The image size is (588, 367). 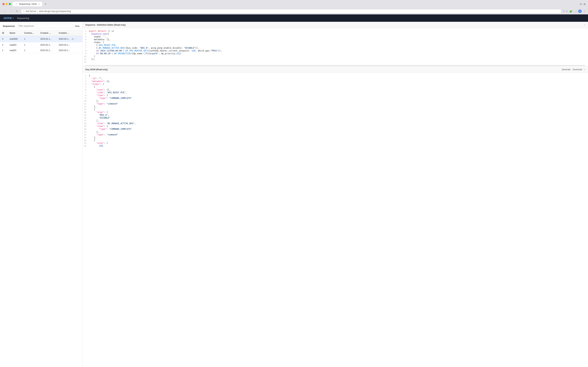 I want to click on json-line: 7 "stem": "AVS_RESET_PCE",, so click(x=335, y=92).